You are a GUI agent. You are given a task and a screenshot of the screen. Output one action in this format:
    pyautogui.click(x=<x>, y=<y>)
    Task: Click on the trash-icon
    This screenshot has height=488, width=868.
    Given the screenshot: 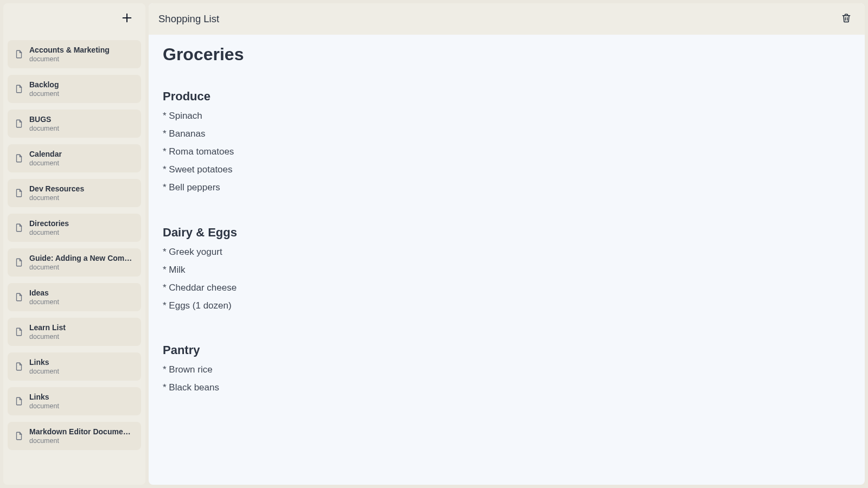 What is the action you would take?
    pyautogui.click(x=846, y=19)
    